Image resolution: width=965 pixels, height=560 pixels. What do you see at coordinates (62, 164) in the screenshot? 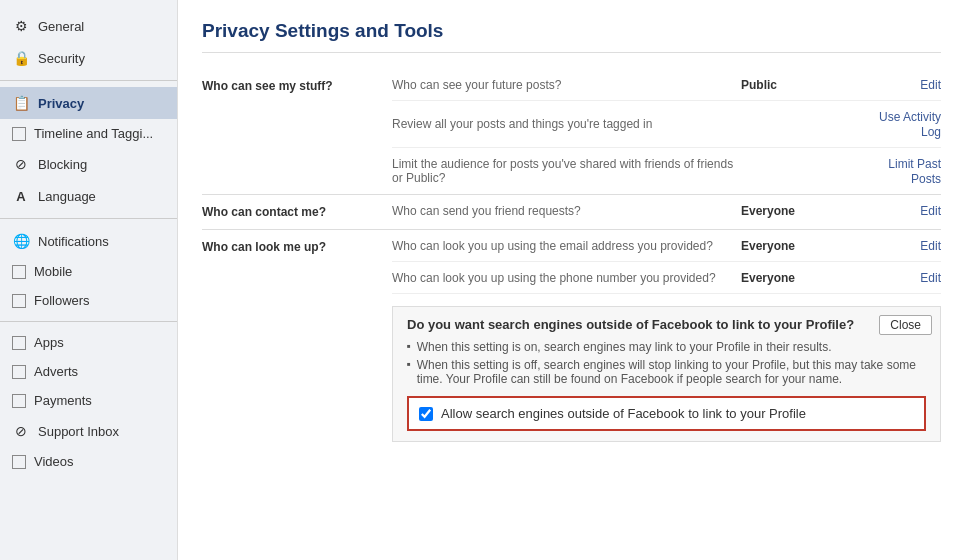
I see `sidebar-item-label: Blocking` at bounding box center [62, 164].